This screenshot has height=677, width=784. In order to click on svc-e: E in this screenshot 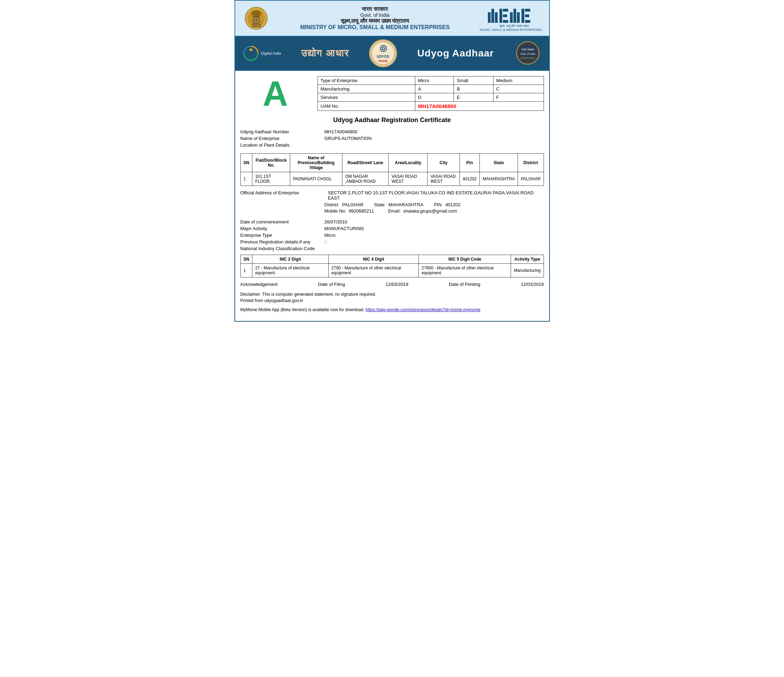, I will do `click(473, 98)`.